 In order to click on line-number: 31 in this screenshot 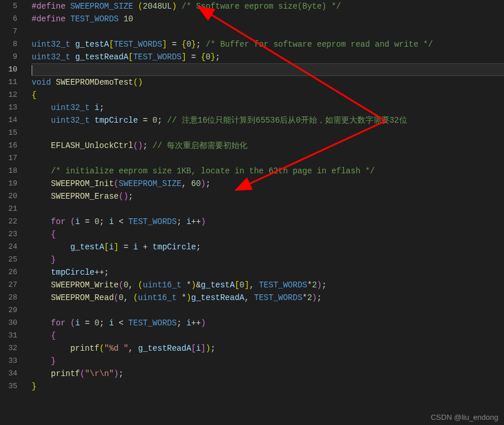, I will do `click(9, 336)`.